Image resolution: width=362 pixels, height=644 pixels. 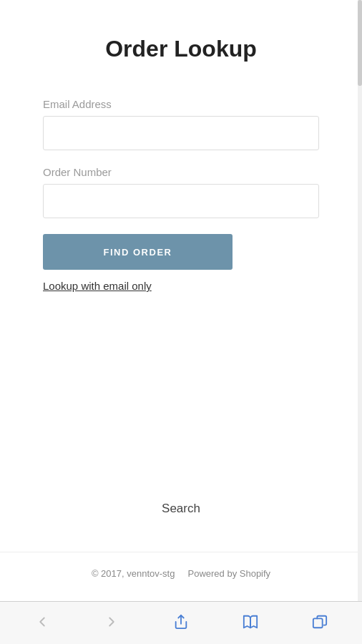 What do you see at coordinates (112, 623) in the screenshot?
I see `forward-button` at bounding box center [112, 623].